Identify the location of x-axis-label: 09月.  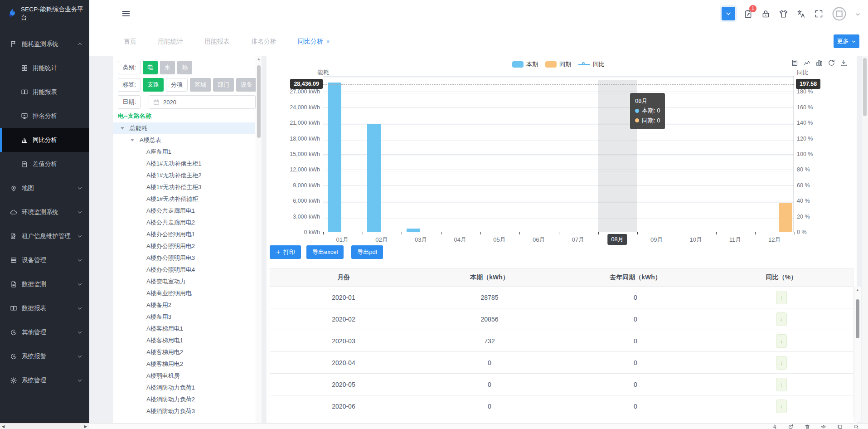
(656, 240).